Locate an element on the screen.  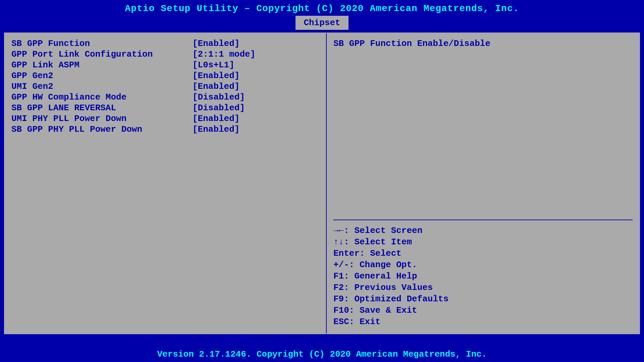
menu-row: GPP Port Link Configuration[2:1:1 mode] is located at coordinates (165, 54).